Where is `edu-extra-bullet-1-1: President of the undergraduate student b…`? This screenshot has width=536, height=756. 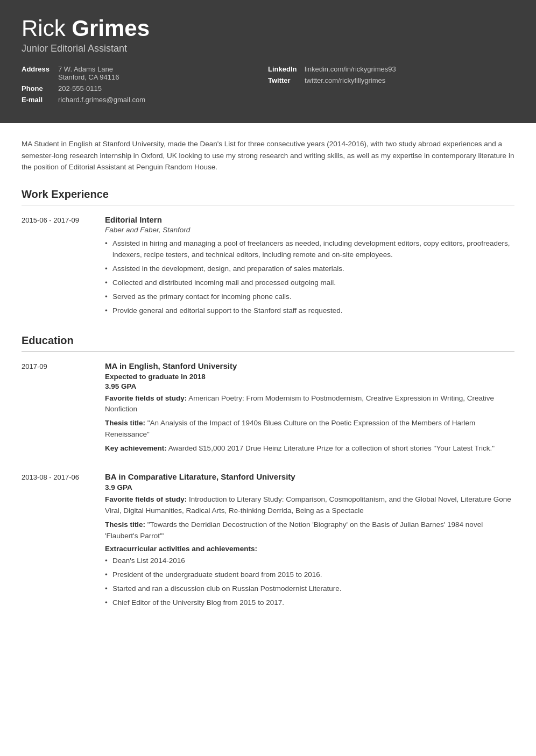
edu-extra-bullet-1-1: President of the undergraduate student b… is located at coordinates (310, 575).